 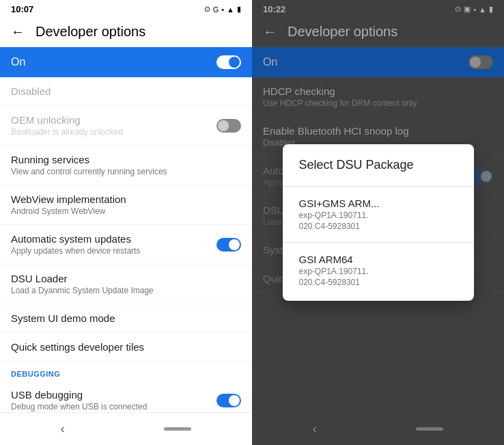 I want to click on list-item: Automatic system updates Apply updates w…, so click(x=126, y=245).